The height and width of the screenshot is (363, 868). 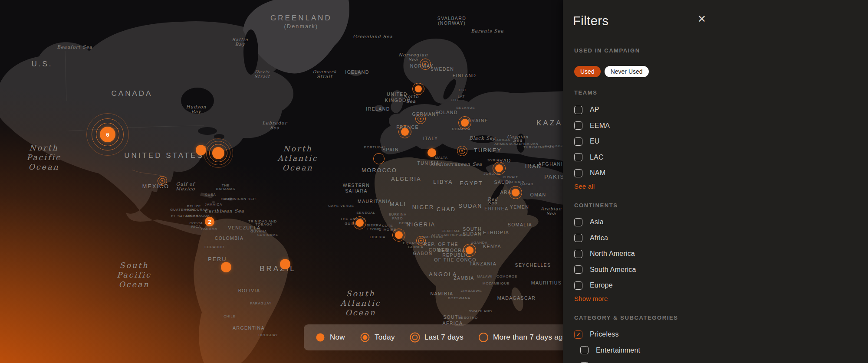 What do you see at coordinates (598, 173) in the screenshot?
I see `checkbox-label: NAM` at bounding box center [598, 173].